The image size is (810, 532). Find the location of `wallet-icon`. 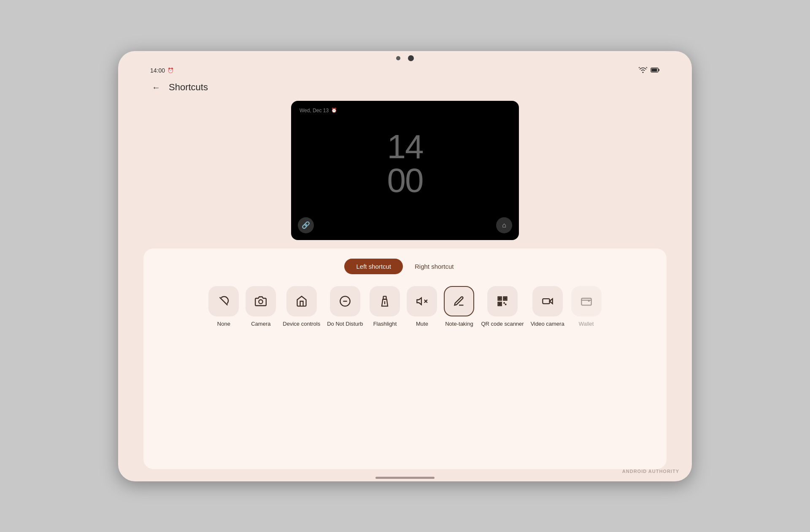

wallet-icon is located at coordinates (586, 301).